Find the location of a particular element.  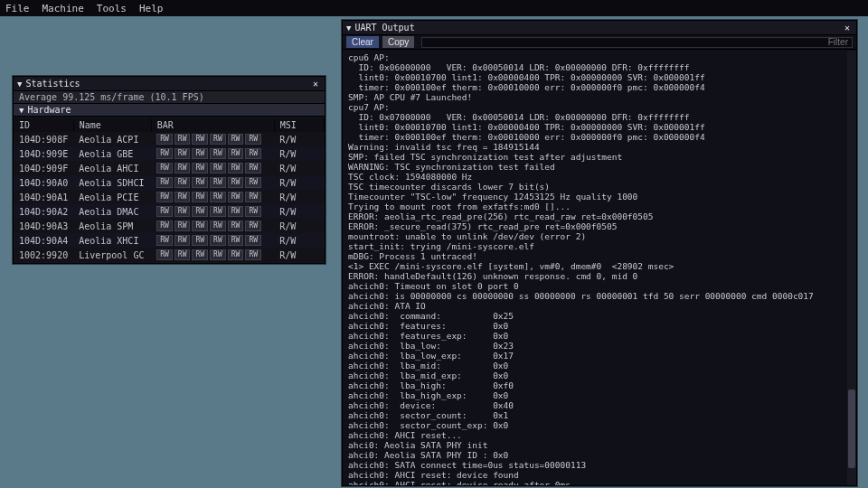

table-row: 104D:909EAeolia GBERWRWRWRWRWRWR/W is located at coordinates (169, 154).